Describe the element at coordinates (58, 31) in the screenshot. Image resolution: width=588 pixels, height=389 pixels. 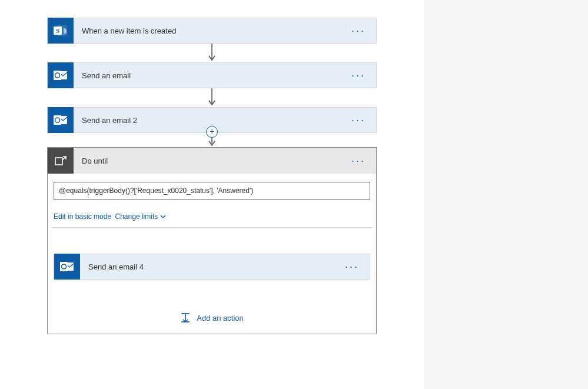
I see `svg-text: S` at that location.